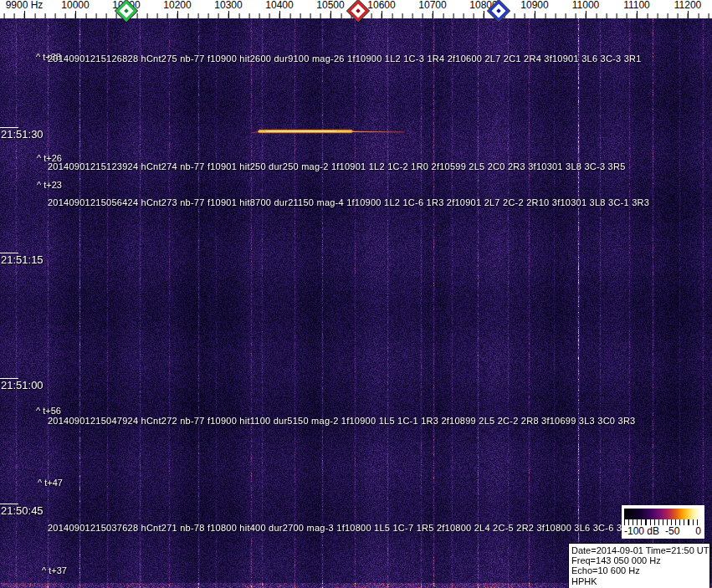 The image size is (712, 588). I want to click on colorbar: -100 dB-500, so click(663, 522).